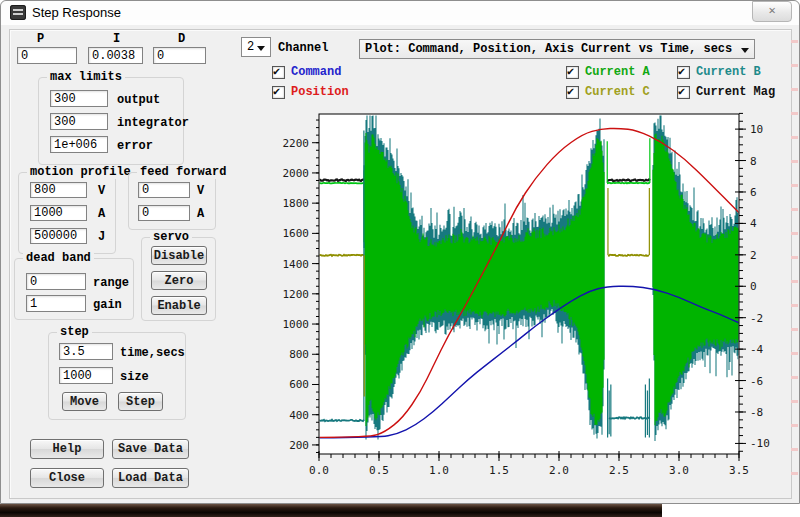  I want to click on ff-accel-input, so click(164, 213).